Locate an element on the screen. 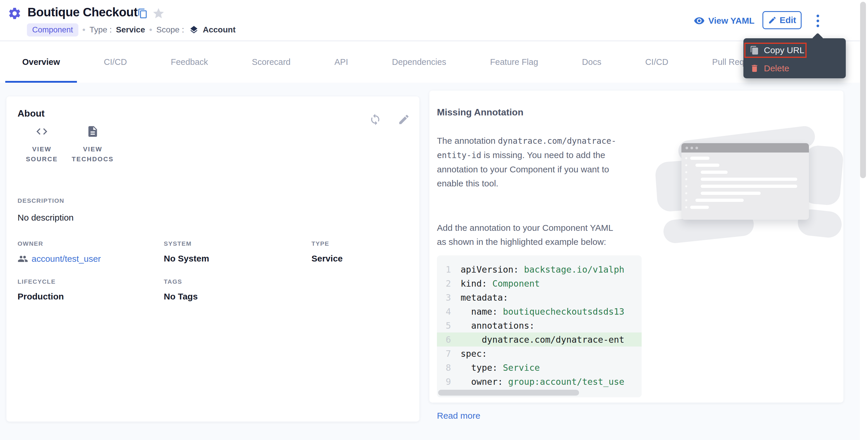 The height and width of the screenshot is (440, 868). tab-docs: Docs is located at coordinates (592, 62).